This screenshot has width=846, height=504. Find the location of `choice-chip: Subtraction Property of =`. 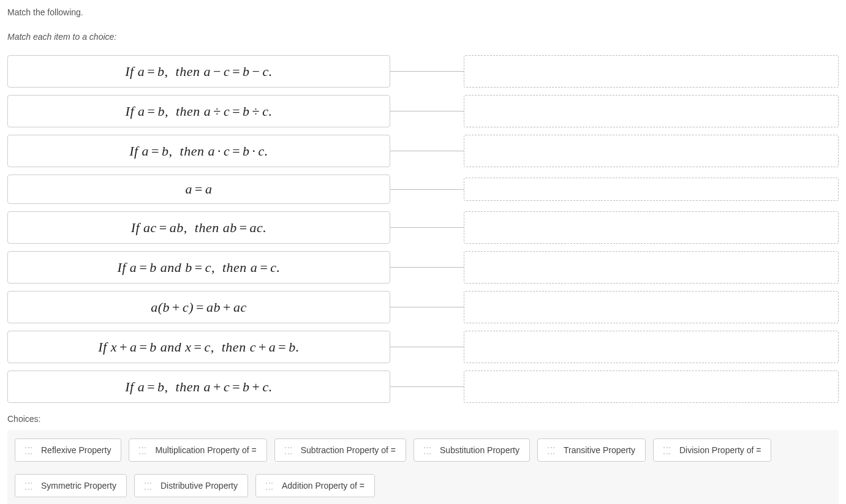

choice-chip: Subtraction Property of = is located at coordinates (341, 450).